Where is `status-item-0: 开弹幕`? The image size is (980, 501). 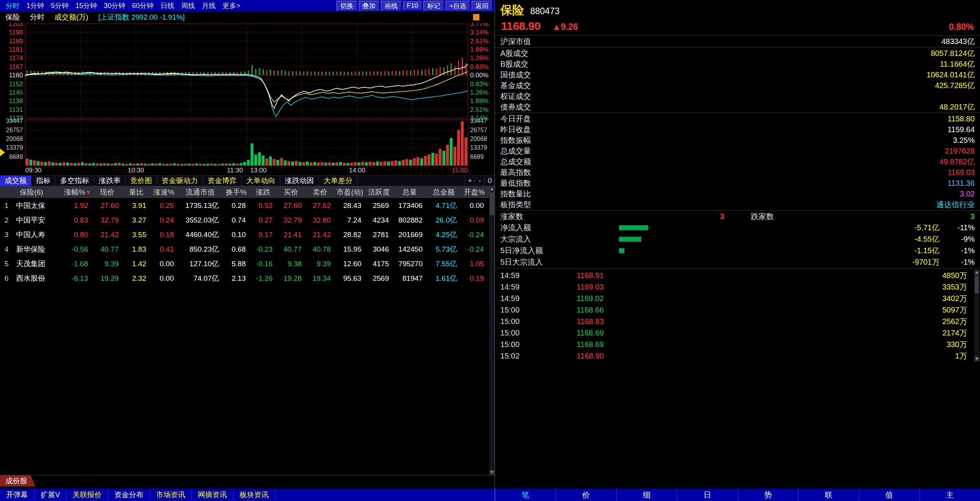 status-item-0: 开弹幕 is located at coordinates (17, 495).